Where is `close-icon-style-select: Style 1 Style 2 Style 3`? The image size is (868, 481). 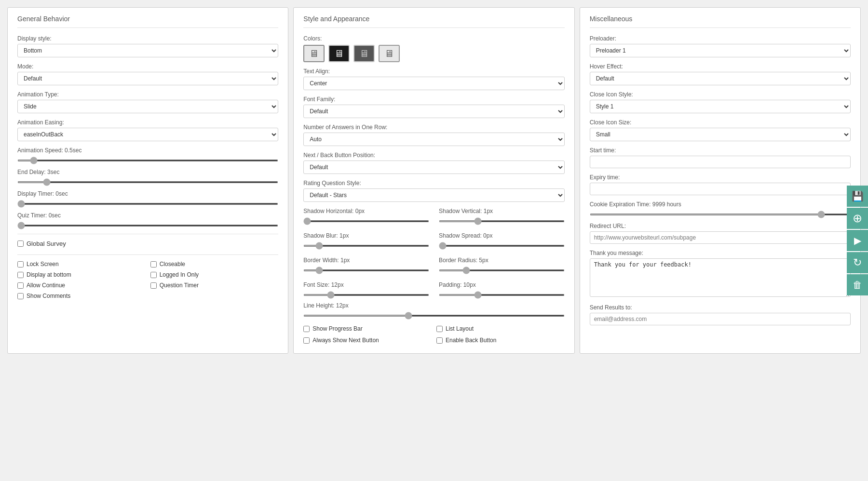 close-icon-style-select: Style 1 Style 2 Style 3 is located at coordinates (720, 107).